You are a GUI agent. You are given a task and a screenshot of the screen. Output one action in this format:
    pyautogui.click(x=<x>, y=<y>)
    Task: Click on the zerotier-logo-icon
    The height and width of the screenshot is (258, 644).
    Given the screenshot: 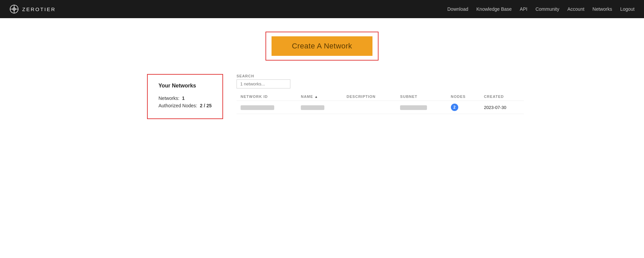 What is the action you would take?
    pyautogui.click(x=14, y=9)
    